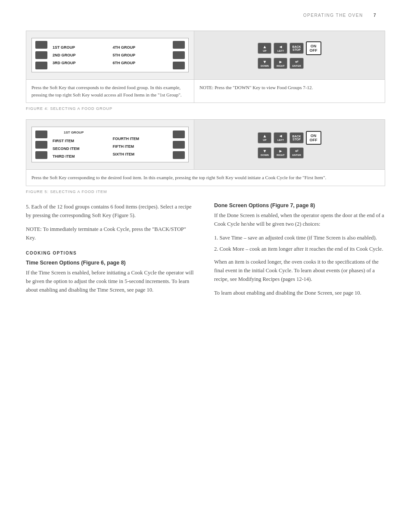 Image resolution: width=411 pixels, height=532 pixels. What do you see at coordinates (290, 55) in the screenshot?
I see `keypad-4: ▲ UP ◄ LEFT BACK STOP ON OFF ▼ DOWN` at bounding box center [290, 55].